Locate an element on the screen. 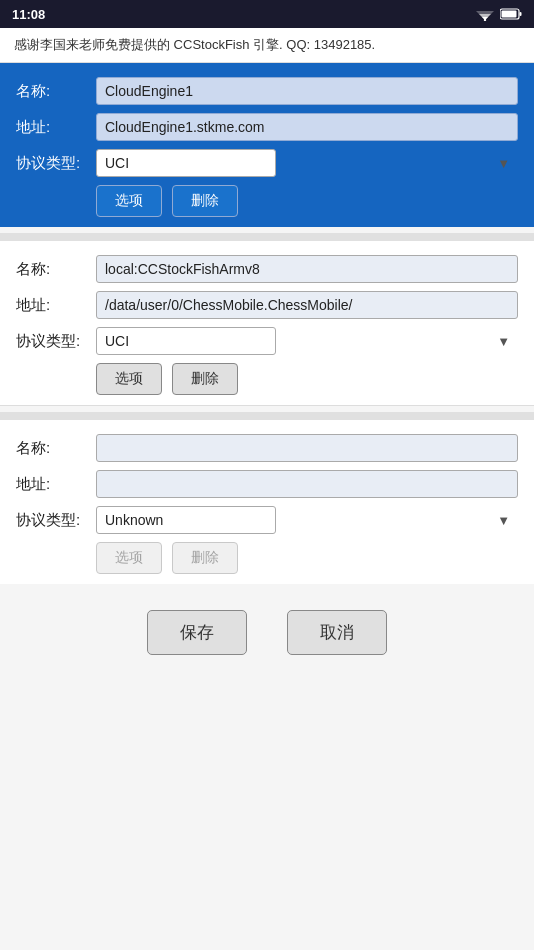 Image resolution: width=534 pixels, height=950 pixels. btn-row-2: 选项 删除 is located at coordinates (307, 379).